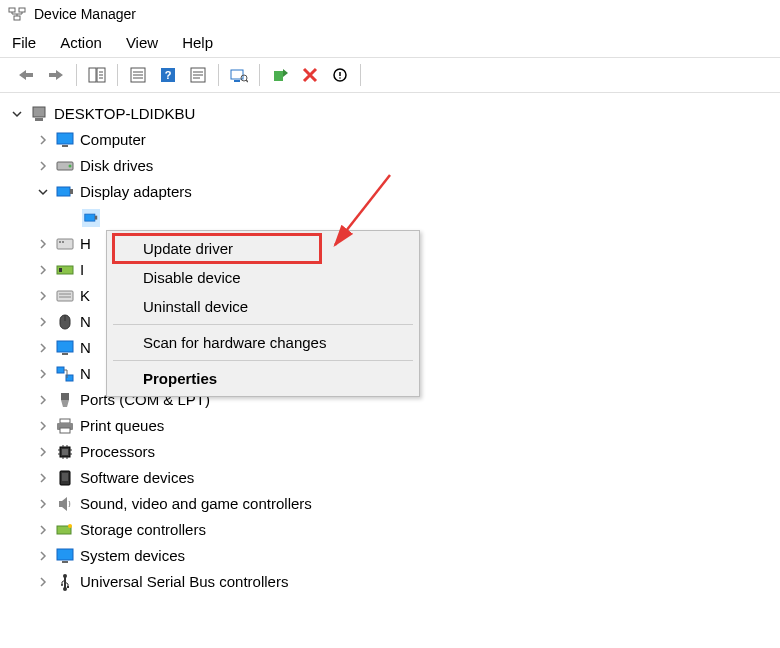 The height and width of the screenshot is (648, 780). Describe the element at coordinates (86, 244) in the screenshot. I see `tree-label: H` at that location.